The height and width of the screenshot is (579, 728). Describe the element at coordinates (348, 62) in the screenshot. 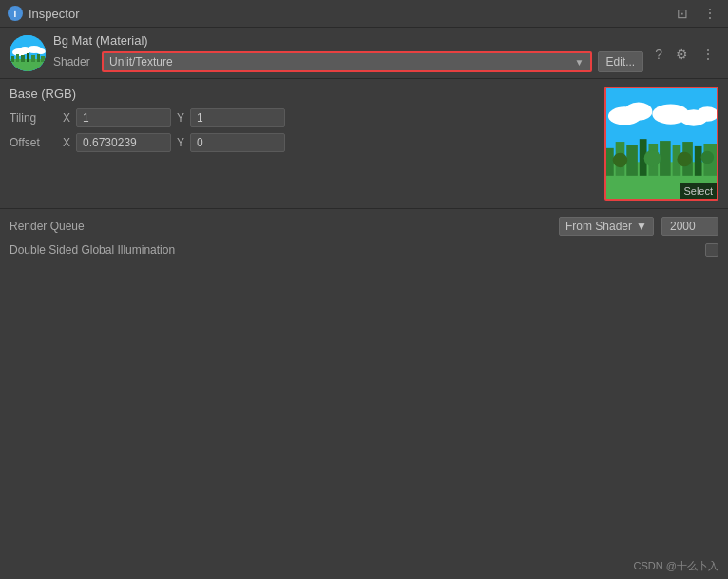

I see `shader-row: Shader Unlit/Texture ▼ Edit...` at that location.